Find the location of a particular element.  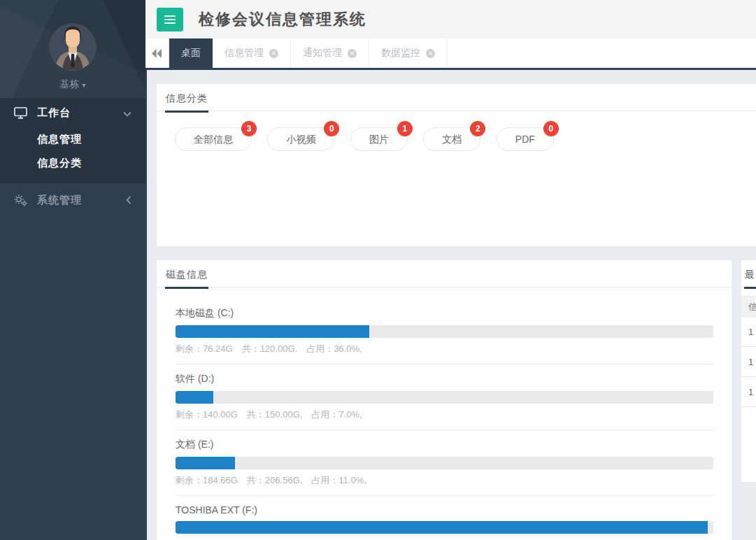

category-pill-label: 全部信息 is located at coordinates (213, 139).